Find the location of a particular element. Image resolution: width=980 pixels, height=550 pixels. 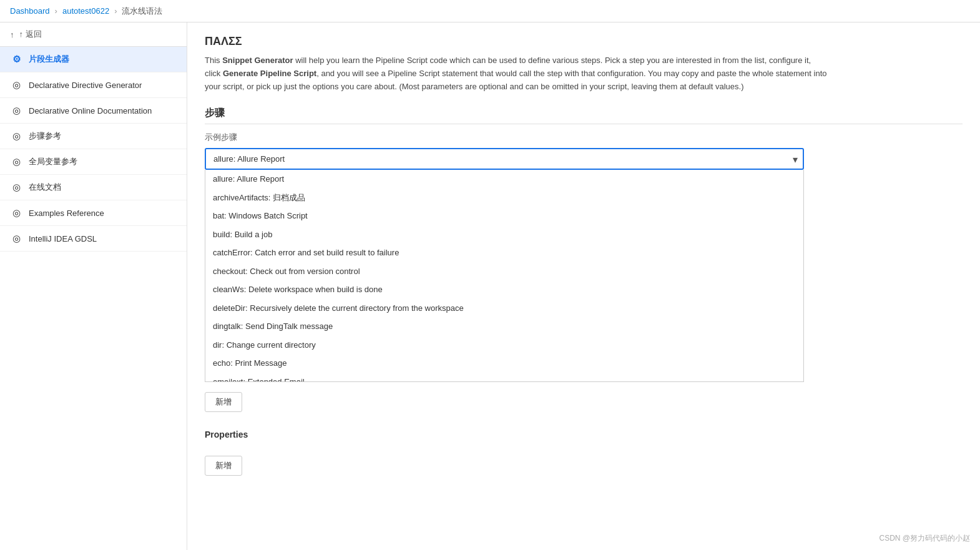

sidebar-icon: ⚙ is located at coordinates (16, 59).